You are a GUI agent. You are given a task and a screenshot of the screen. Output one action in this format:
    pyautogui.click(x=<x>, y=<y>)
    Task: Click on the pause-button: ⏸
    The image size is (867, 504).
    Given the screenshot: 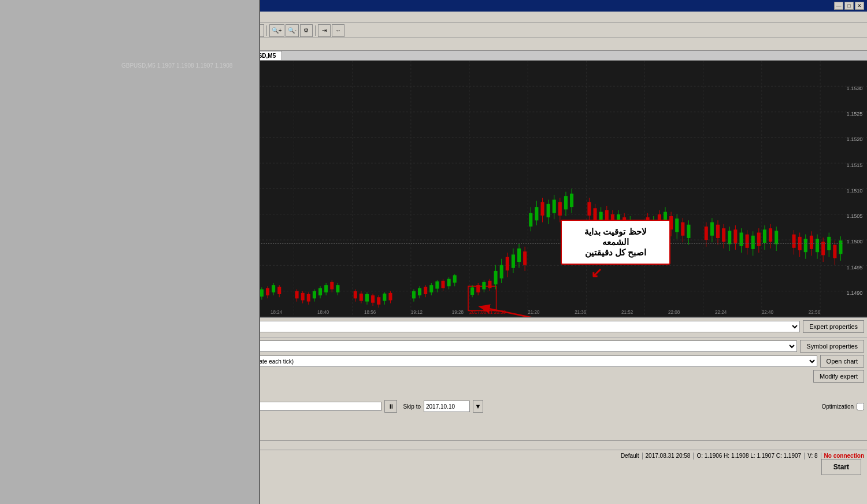 What is the action you would take?
    pyautogui.click(x=391, y=406)
    